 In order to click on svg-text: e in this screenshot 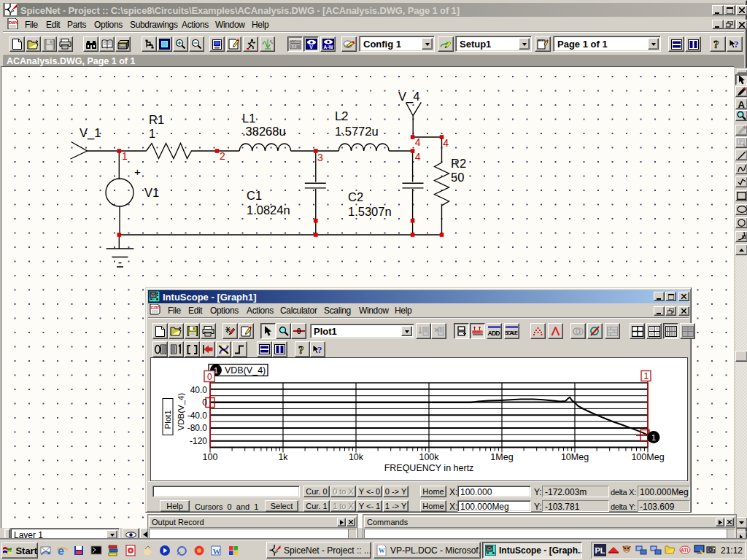, I will do `click(61, 551)`.